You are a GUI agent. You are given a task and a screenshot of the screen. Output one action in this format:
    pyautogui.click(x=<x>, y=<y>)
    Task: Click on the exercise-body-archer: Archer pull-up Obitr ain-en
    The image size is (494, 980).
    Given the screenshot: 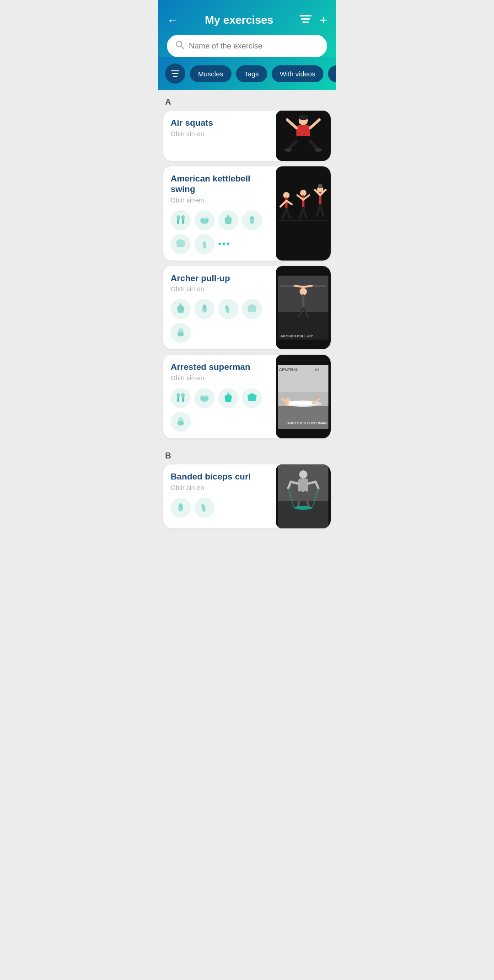 What is the action you would take?
    pyautogui.click(x=220, y=308)
    